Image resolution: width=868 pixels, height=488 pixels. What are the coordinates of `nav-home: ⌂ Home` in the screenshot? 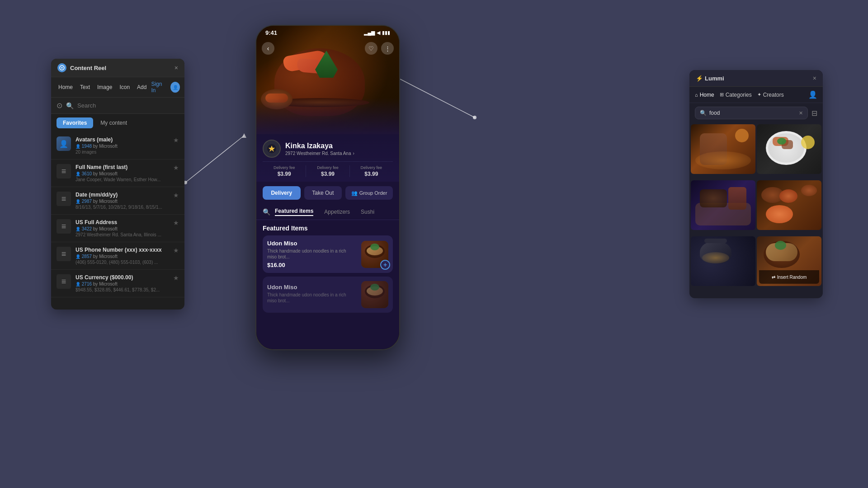 It's located at (704, 95).